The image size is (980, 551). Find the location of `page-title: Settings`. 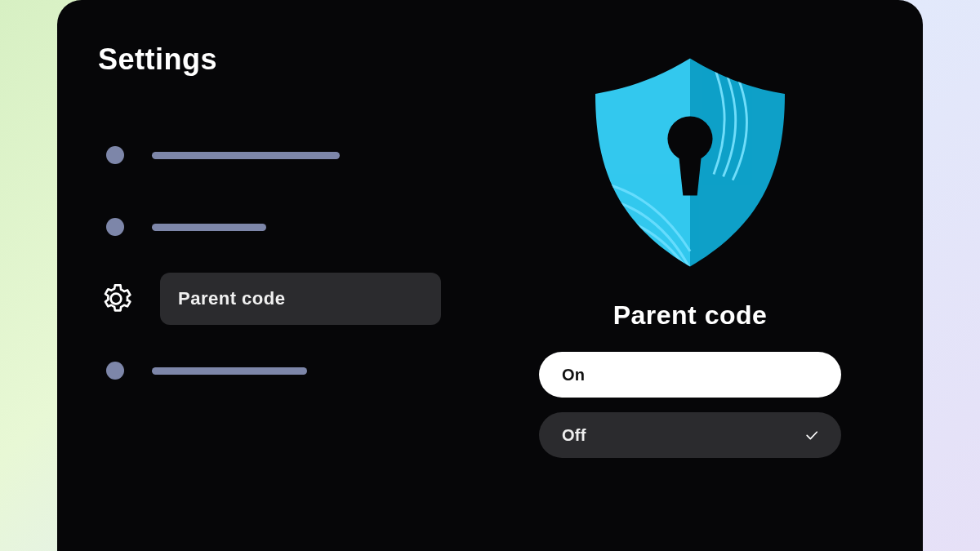

page-title: Settings is located at coordinates (286, 60).